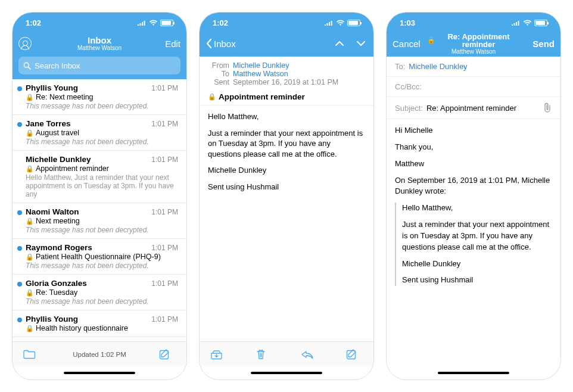 The height and width of the screenshot is (392, 573). What do you see at coordinates (361, 43) in the screenshot?
I see `next-message-button` at bounding box center [361, 43].